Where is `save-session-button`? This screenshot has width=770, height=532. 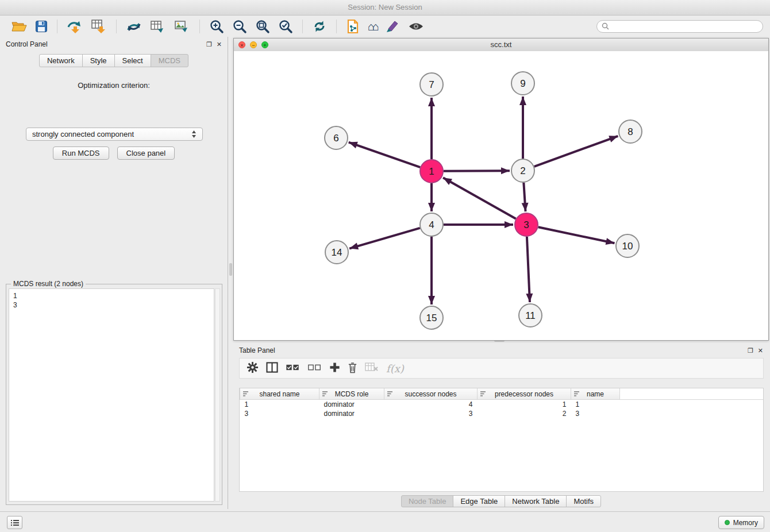 save-session-button is located at coordinates (41, 26).